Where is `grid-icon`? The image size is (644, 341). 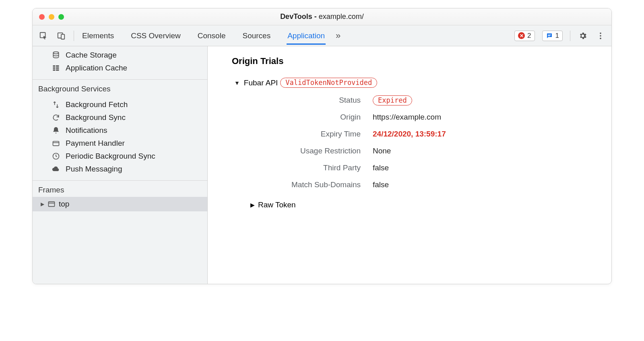
grid-icon is located at coordinates (56, 68).